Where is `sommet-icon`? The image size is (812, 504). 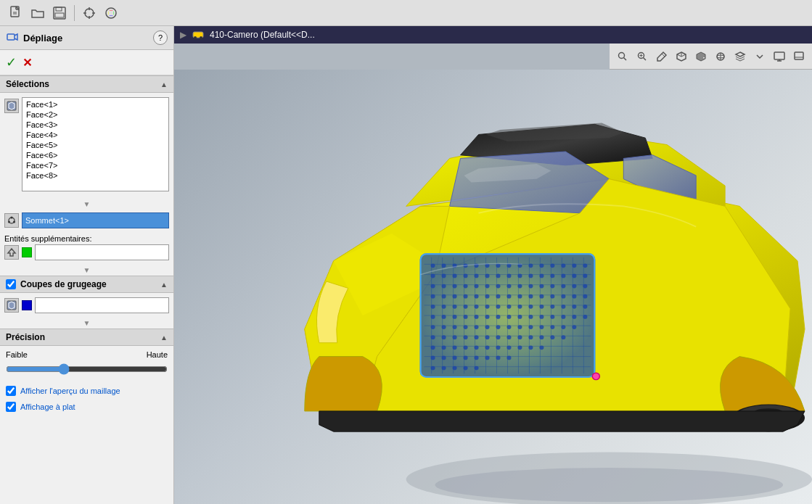 sommet-icon is located at coordinates (12, 220).